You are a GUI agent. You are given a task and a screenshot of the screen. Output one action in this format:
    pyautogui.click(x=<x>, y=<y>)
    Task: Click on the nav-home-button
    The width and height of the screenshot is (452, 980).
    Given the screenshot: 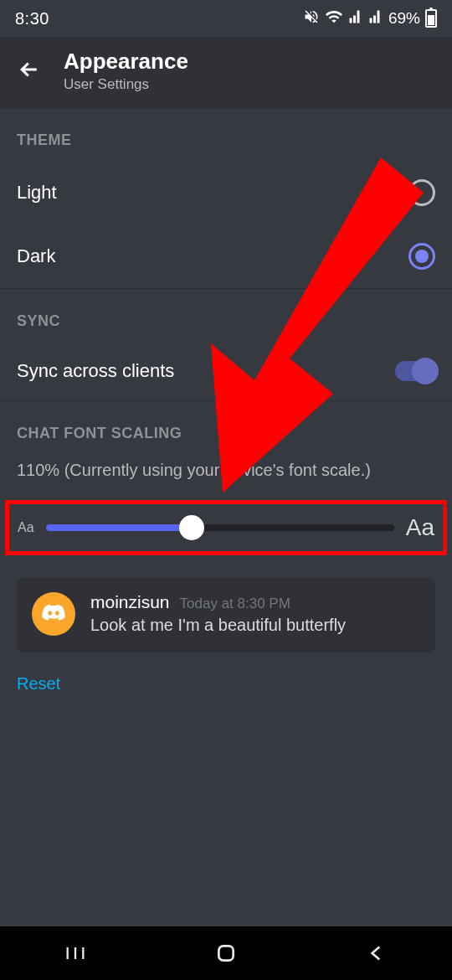 What is the action you would take?
    pyautogui.click(x=226, y=953)
    